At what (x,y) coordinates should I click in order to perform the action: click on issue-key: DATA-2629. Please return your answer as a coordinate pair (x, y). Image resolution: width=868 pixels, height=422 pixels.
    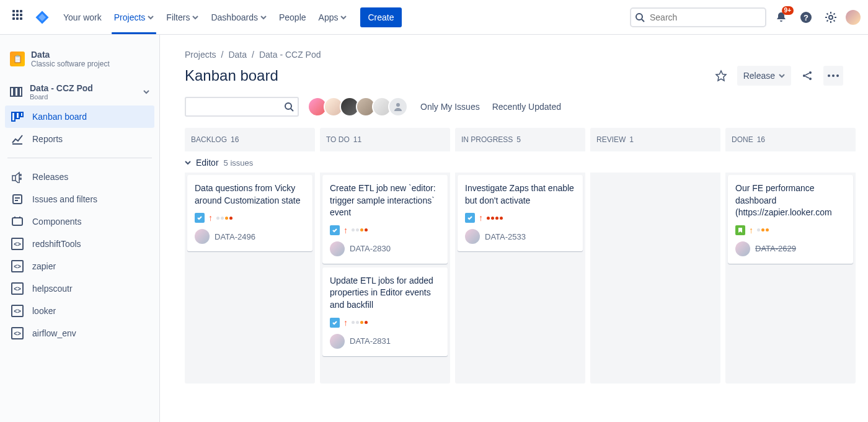
    Looking at the image, I should click on (776, 248).